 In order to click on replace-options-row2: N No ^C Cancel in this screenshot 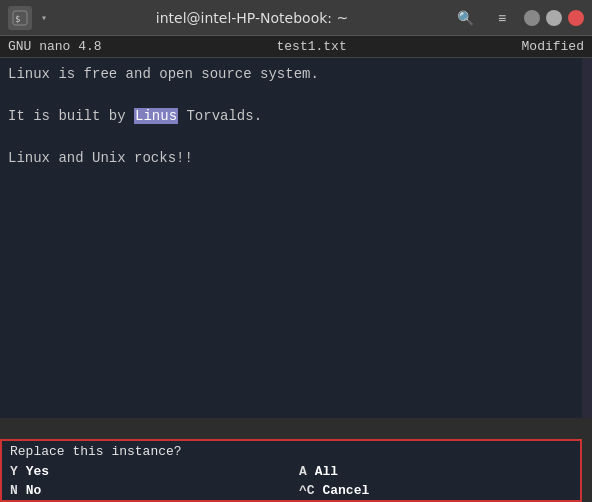, I will do `click(291, 490)`.